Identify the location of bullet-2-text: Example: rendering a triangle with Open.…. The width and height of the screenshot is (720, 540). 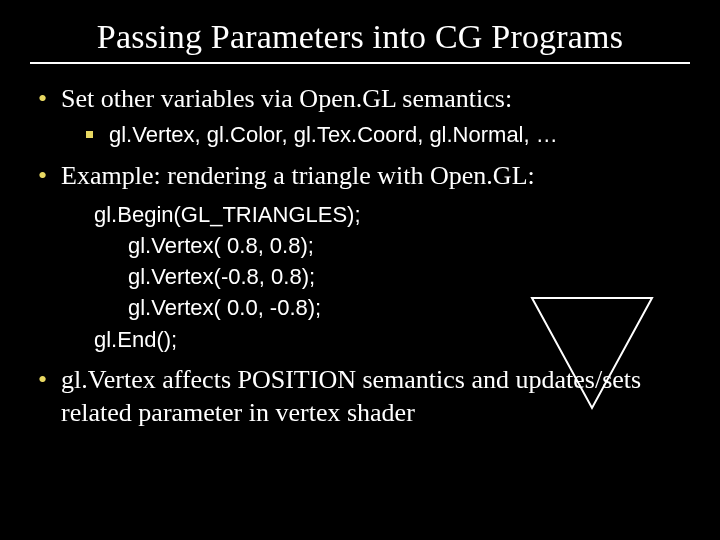
(298, 176).